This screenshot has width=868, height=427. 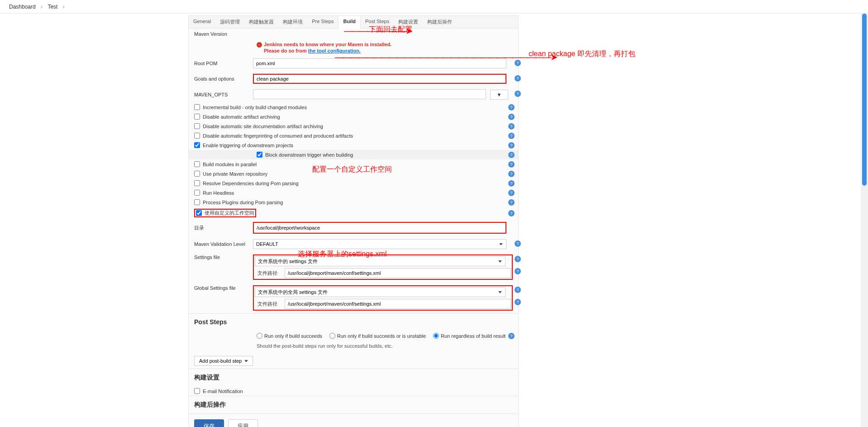 I want to click on incremental-check, so click(x=197, y=107).